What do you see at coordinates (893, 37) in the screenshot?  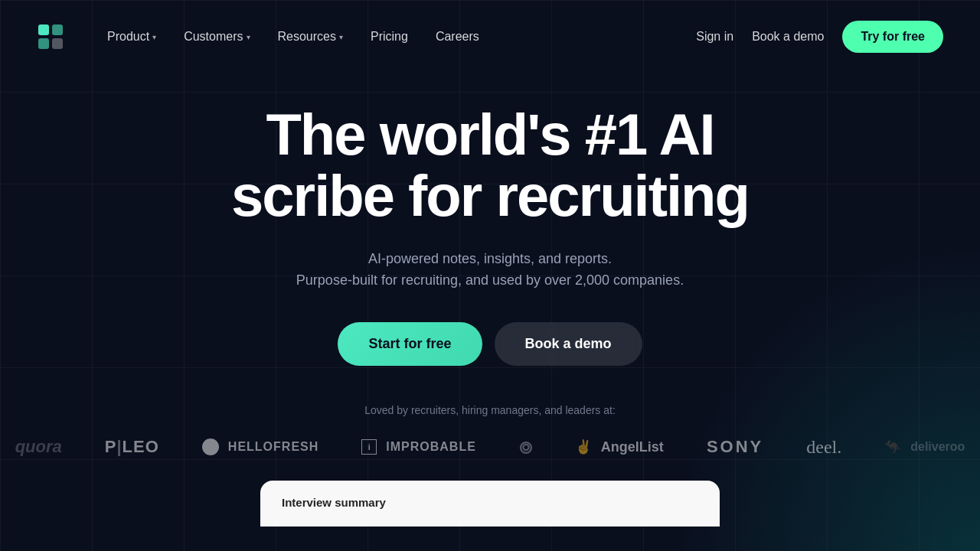 I see `try-free-button: Try for free` at bounding box center [893, 37].